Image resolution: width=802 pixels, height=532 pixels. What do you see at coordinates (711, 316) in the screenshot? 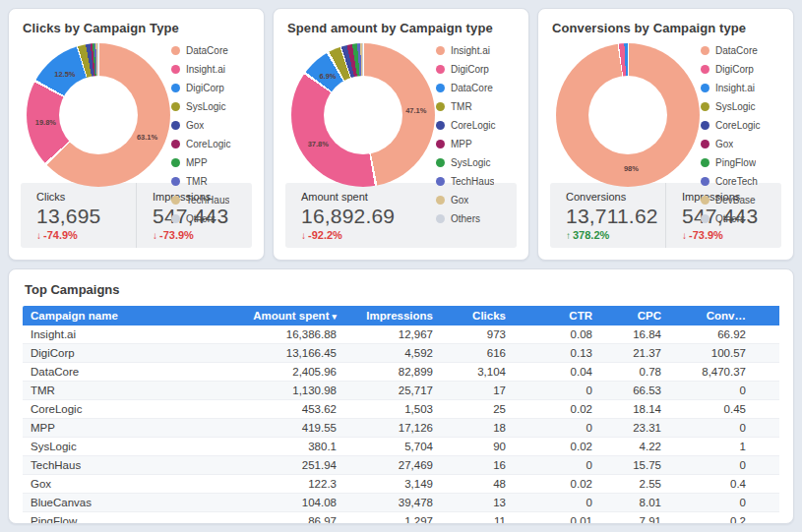
I see `column-header: Conv…` at bounding box center [711, 316].